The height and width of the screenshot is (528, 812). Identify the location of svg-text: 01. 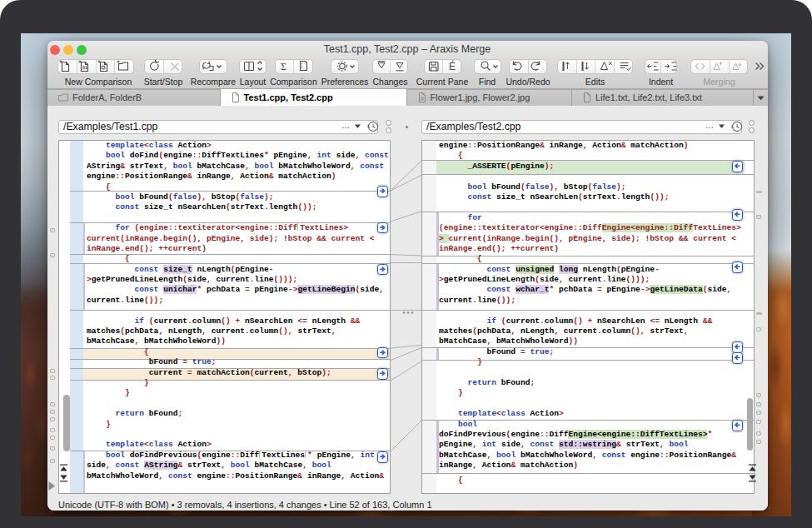
(85, 67).